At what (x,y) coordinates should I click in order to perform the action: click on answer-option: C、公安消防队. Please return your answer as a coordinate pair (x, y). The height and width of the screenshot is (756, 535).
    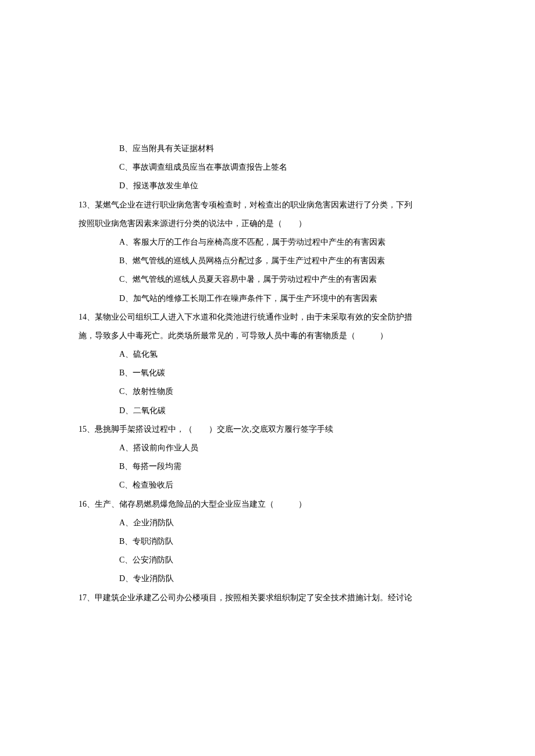
    Looking at the image, I should click on (268, 560).